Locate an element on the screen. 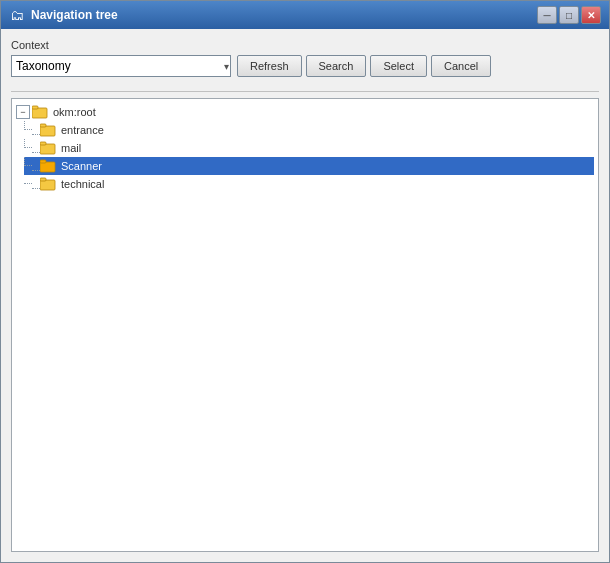 The image size is (610, 563). tree-label-root: okm:root is located at coordinates (74, 112).